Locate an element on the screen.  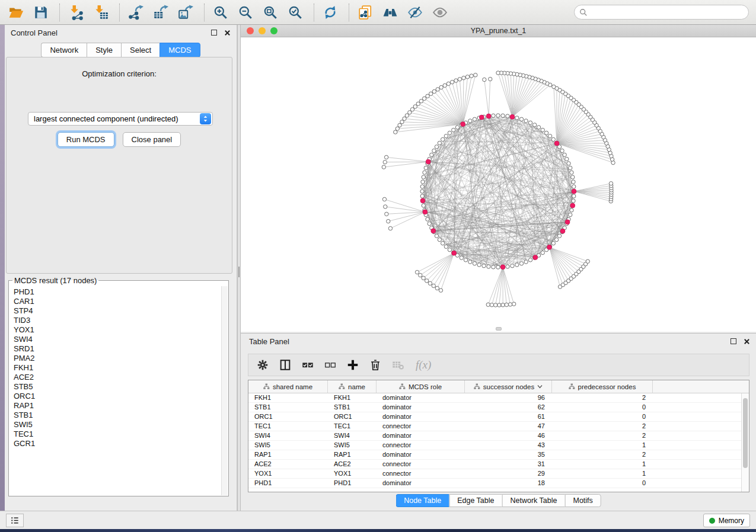
column-header-predecessor-nodes: predecessor nodes is located at coordinates (602, 386).